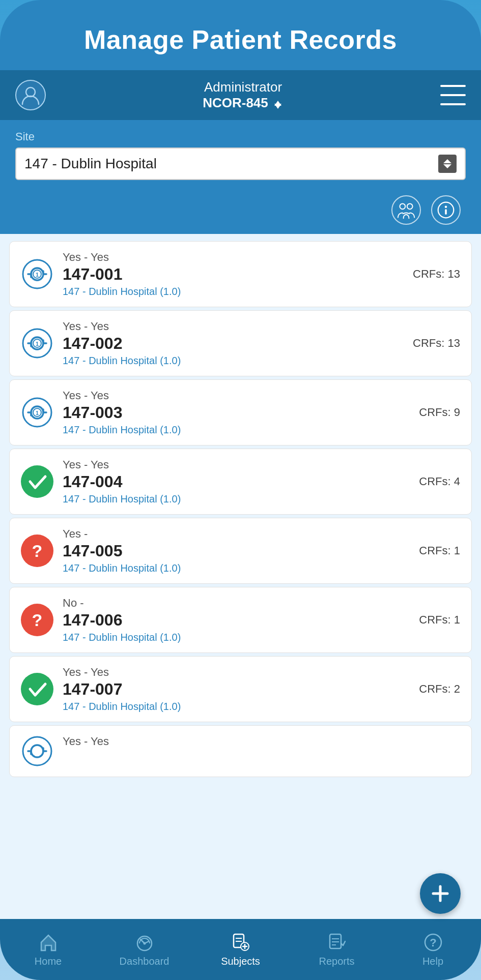  What do you see at coordinates (440, 620) in the screenshot?
I see `subject-crfs-5: CRFs: 1` at bounding box center [440, 620].